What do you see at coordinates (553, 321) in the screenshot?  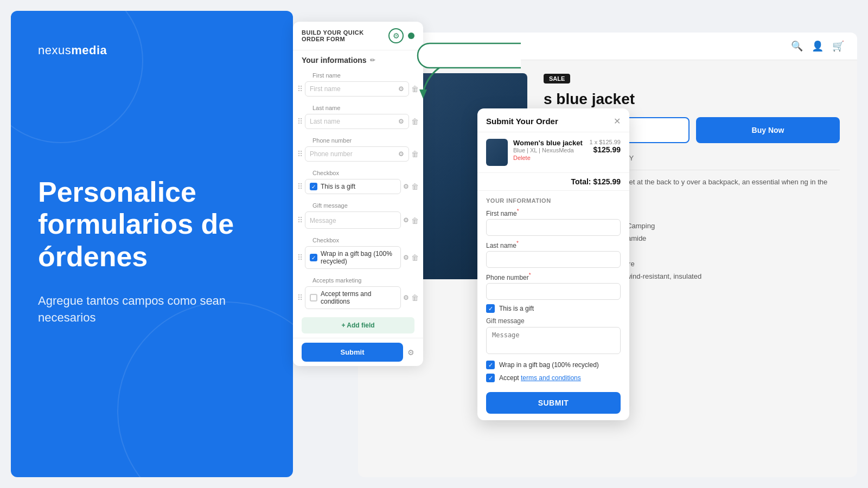 I see `modal-gift-message-label: Gift message` at bounding box center [553, 321].